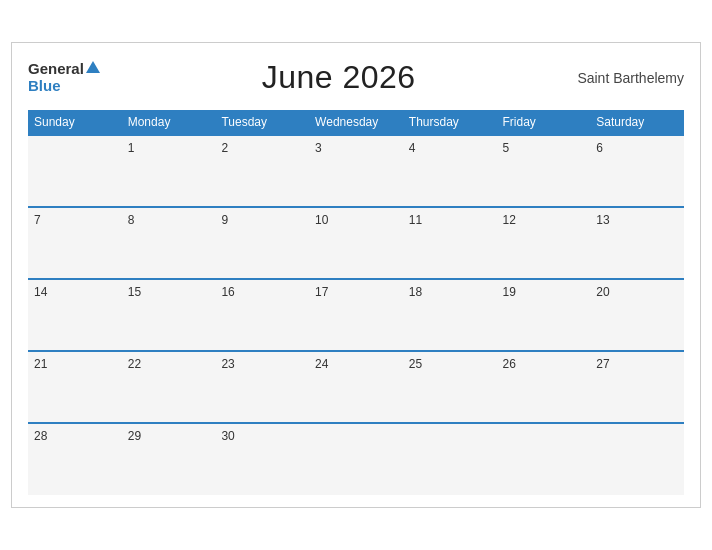 The image size is (712, 550). Describe the element at coordinates (262, 243) in the screenshot. I see `day-cell-9: 9` at that location.